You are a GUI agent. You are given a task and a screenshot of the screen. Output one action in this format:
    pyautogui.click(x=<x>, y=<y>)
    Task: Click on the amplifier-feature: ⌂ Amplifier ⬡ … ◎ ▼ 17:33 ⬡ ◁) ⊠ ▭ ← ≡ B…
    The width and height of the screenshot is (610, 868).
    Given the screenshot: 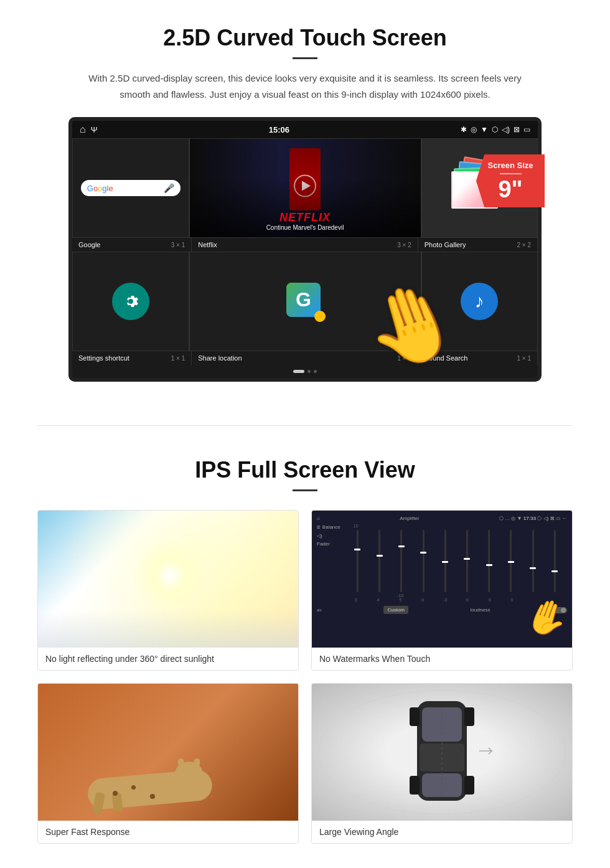 What is the action you would take?
    pyautogui.click(x=442, y=590)
    